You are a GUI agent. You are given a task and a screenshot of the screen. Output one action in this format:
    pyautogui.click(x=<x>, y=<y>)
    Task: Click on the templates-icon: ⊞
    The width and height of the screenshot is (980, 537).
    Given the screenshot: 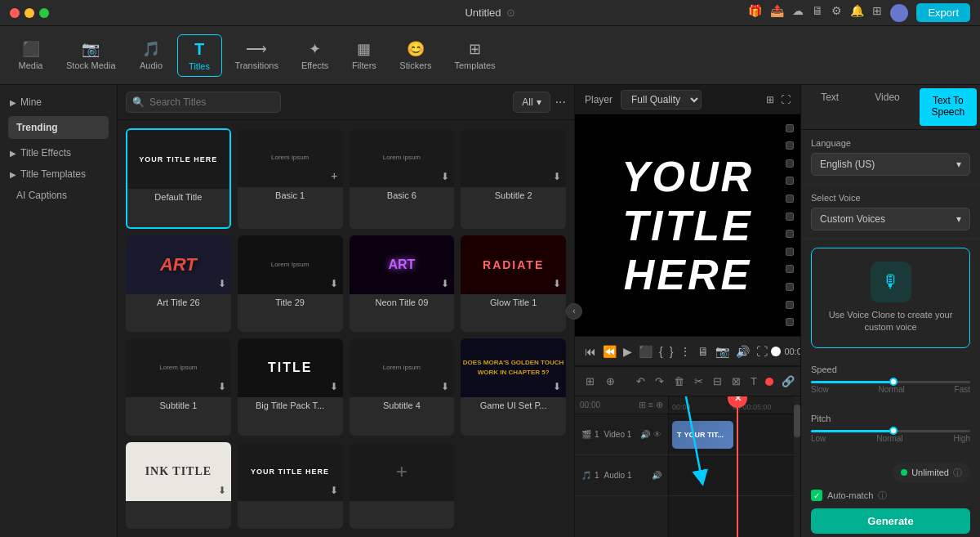 What is the action you would take?
    pyautogui.click(x=475, y=49)
    